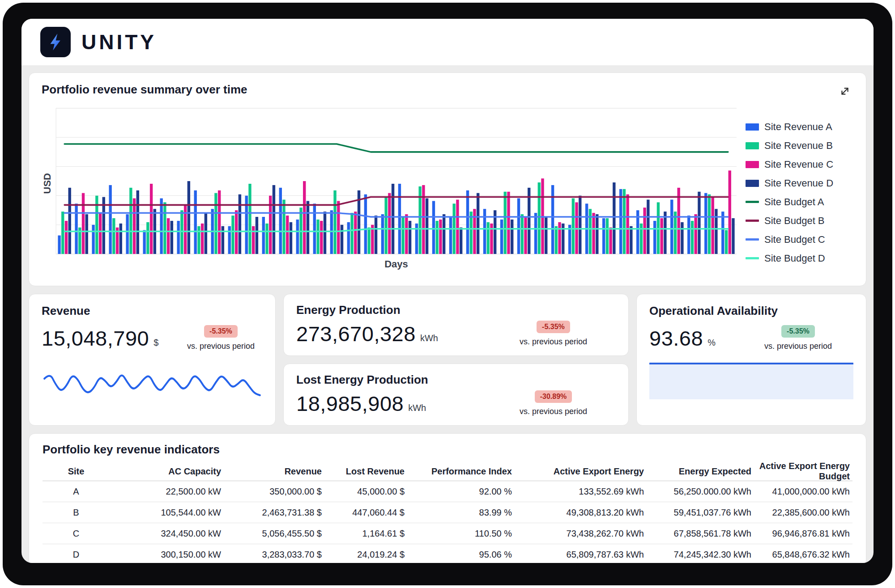 This screenshot has height=588, width=895. Describe the element at coordinates (76, 471) in the screenshot. I see `table-header-cell: Site` at that location.